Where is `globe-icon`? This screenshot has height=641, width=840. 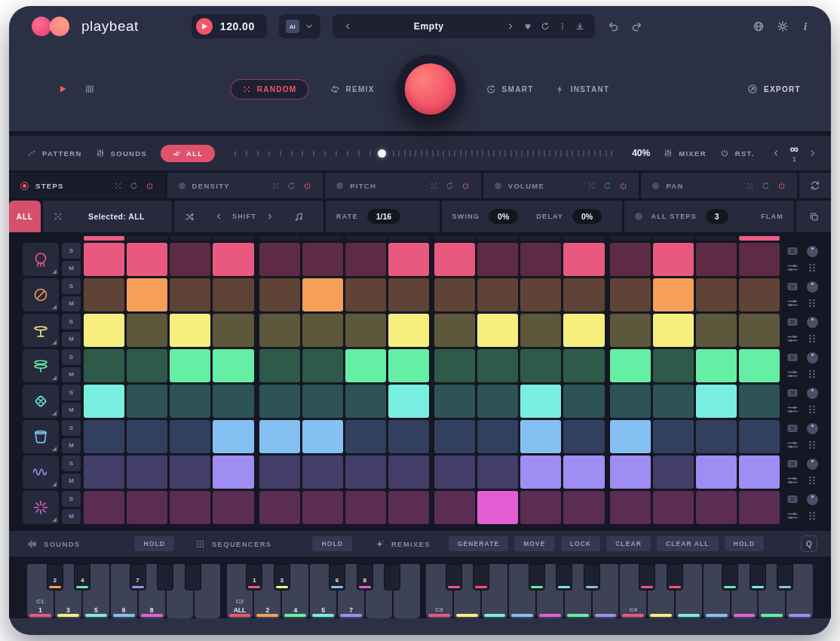
globe-icon is located at coordinates (759, 26).